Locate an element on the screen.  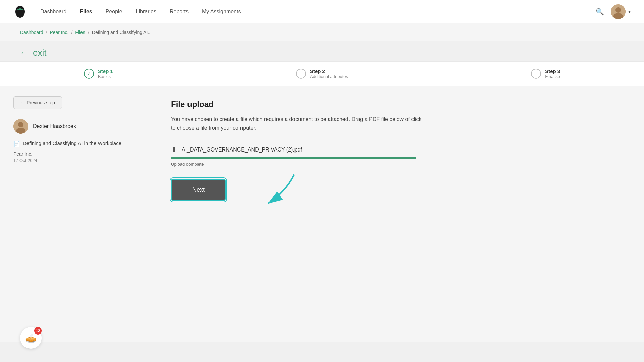
nav-item-my-assignments: My Assignments is located at coordinates (221, 12).